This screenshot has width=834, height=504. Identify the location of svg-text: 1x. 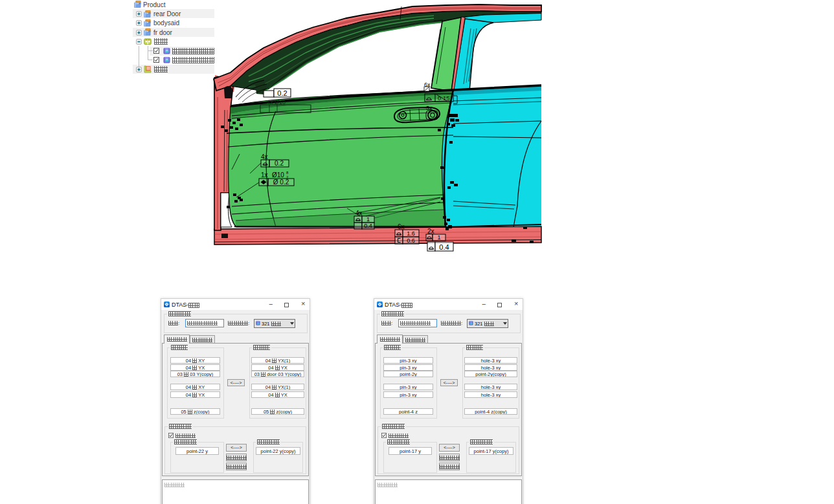
(264, 175).